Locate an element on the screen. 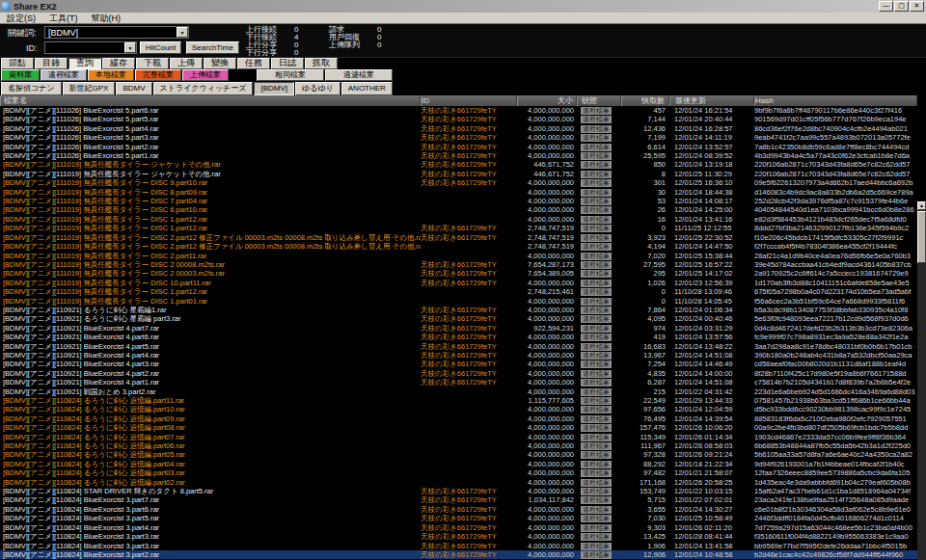 Image resolution: width=926 pixels, height=560 pixels. tab-5: 下載 is located at coordinates (152, 64).